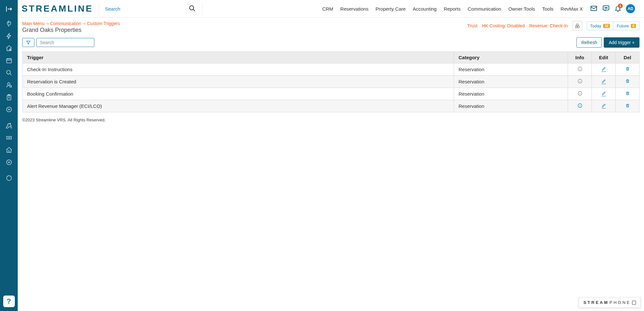 The height and width of the screenshot is (311, 644). I want to click on user-search-icon, so click(9, 85).